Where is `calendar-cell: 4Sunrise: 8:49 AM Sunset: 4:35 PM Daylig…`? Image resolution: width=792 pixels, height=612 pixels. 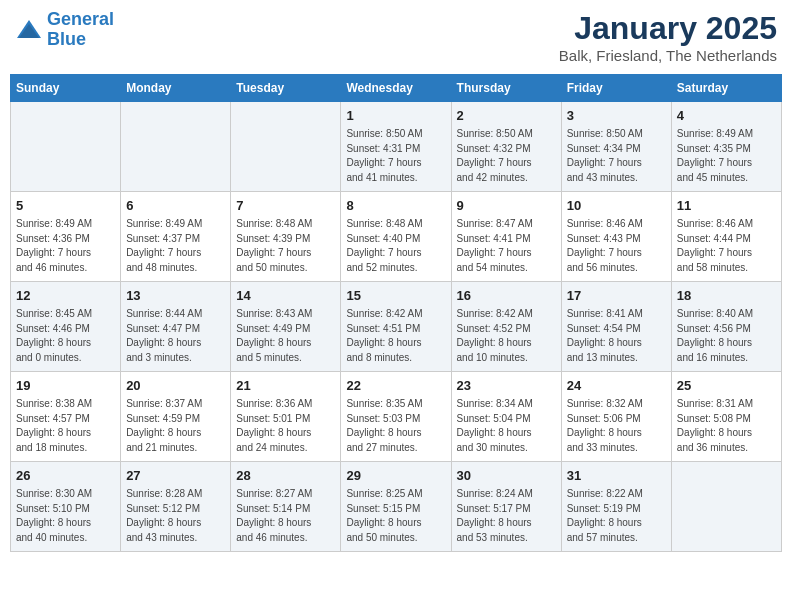
calendar-cell: 4Sunrise: 8:49 AM Sunset: 4:35 PM Daylig… is located at coordinates (726, 147).